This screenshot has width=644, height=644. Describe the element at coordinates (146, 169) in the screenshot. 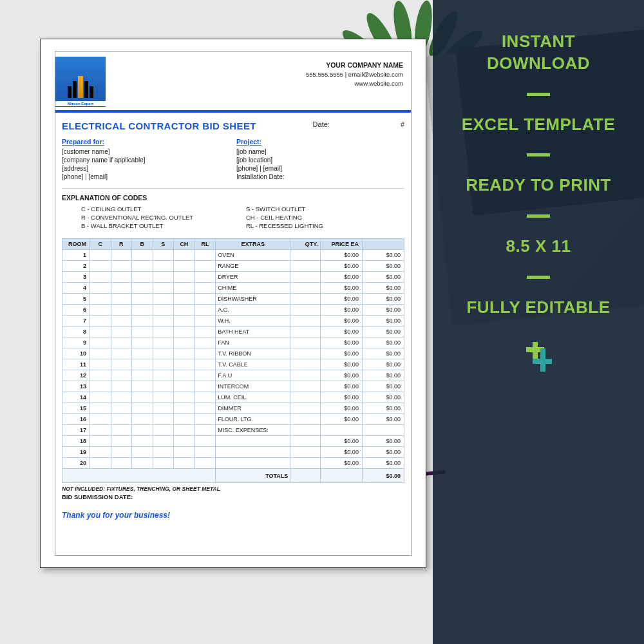

I see `prepared-line: [address]` at that location.